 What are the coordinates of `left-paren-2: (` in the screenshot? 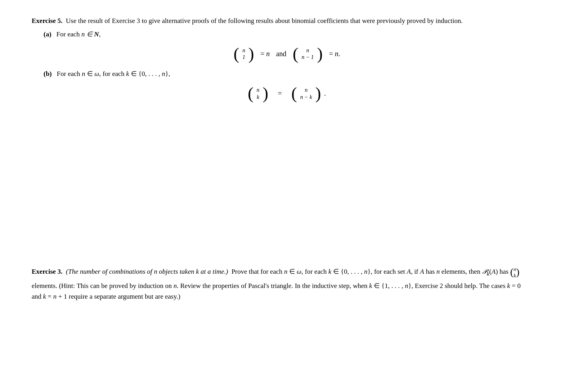 It's located at (296, 54).